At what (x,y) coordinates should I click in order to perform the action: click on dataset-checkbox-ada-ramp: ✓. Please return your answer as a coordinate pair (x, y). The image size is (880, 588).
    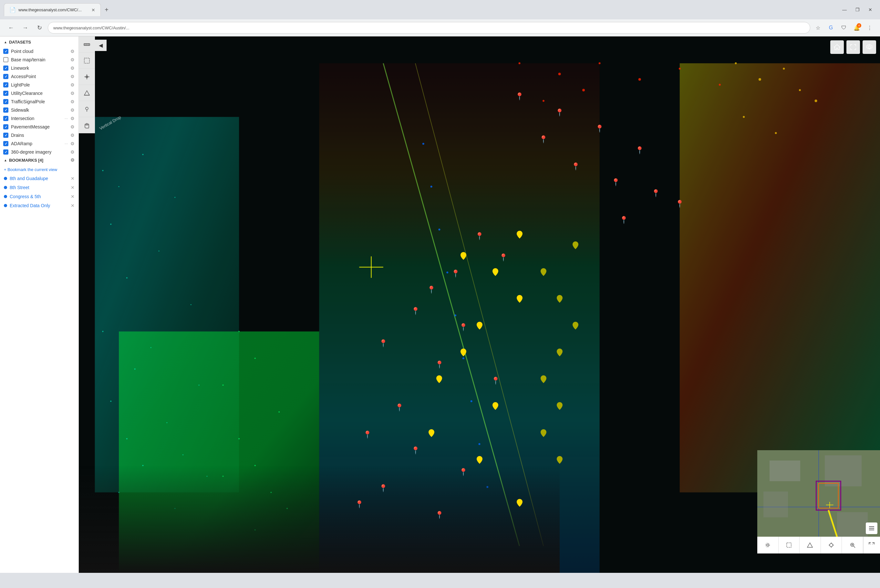
    Looking at the image, I should click on (6, 144).